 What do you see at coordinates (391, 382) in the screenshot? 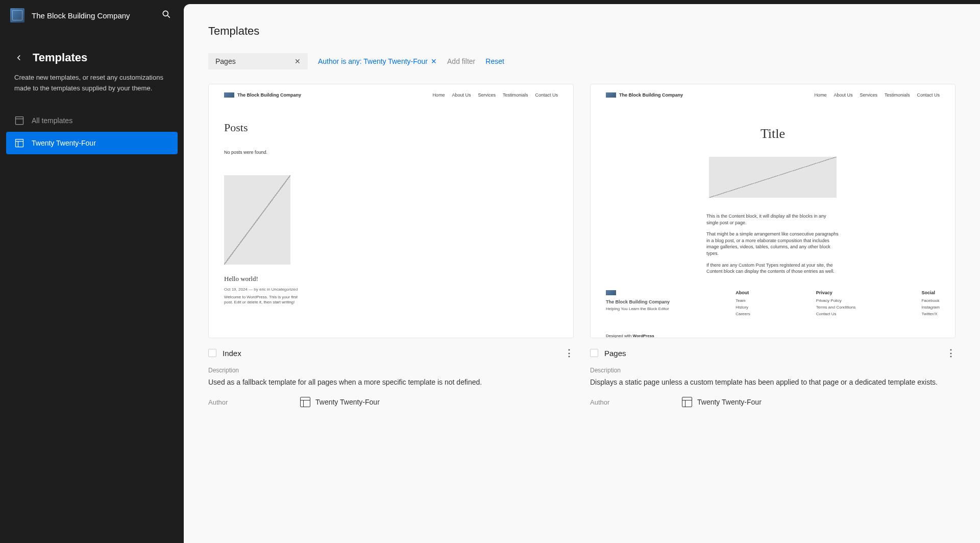
I see `template-description: Used as a fallback template for all page…` at bounding box center [391, 382].